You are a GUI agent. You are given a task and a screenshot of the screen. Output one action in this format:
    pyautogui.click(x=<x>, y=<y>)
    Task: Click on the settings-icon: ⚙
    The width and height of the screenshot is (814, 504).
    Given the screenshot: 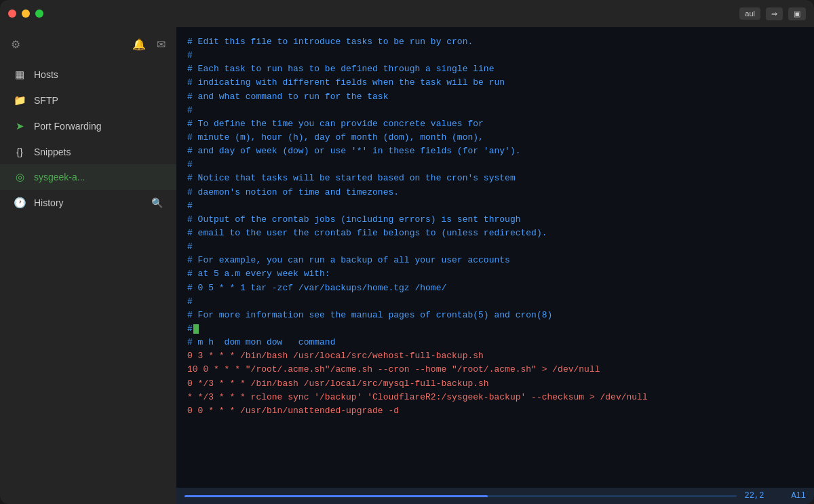 What is the action you would take?
    pyautogui.click(x=16, y=45)
    